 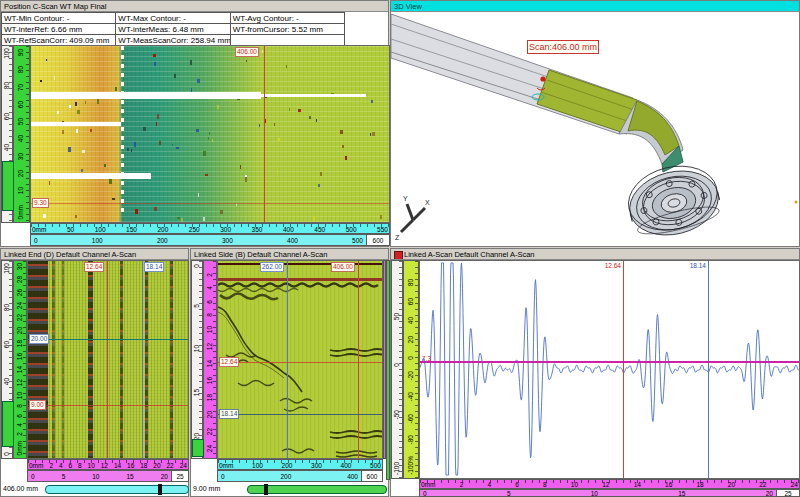 What do you see at coordinates (94, 254) in the screenshot?
I see `end-view-titlebar: Linked End (D) Default Channel A-Scan` at bounding box center [94, 254].